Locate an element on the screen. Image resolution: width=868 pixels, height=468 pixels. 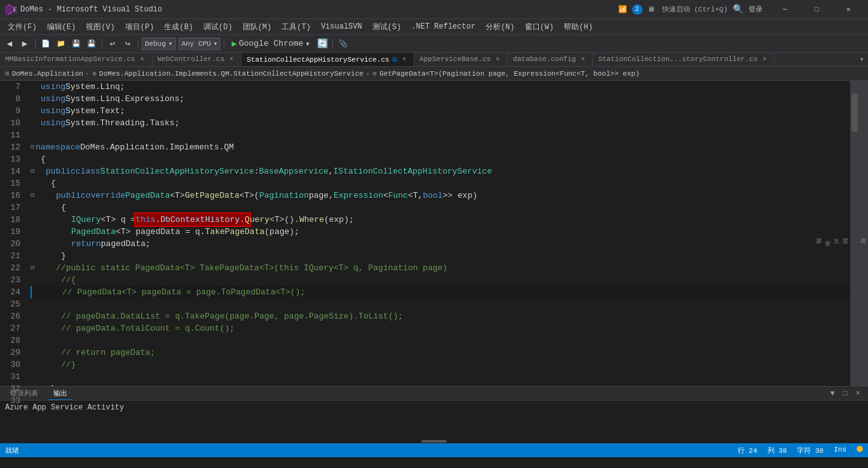
menu-team: 团队(M) is located at coordinates (257, 27).